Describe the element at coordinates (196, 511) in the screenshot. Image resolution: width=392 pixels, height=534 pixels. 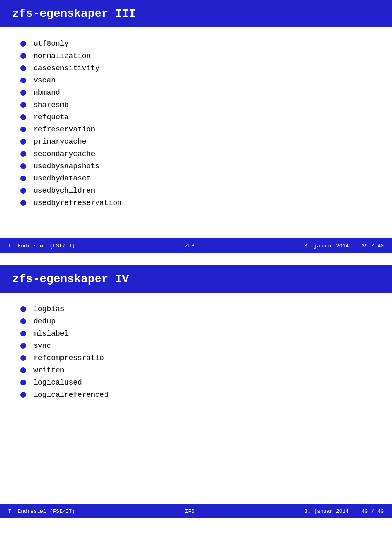
I see `slide2-footer: T. Endrestøl (FSI/IT) ZFS 3. januar 2014…` at that location.